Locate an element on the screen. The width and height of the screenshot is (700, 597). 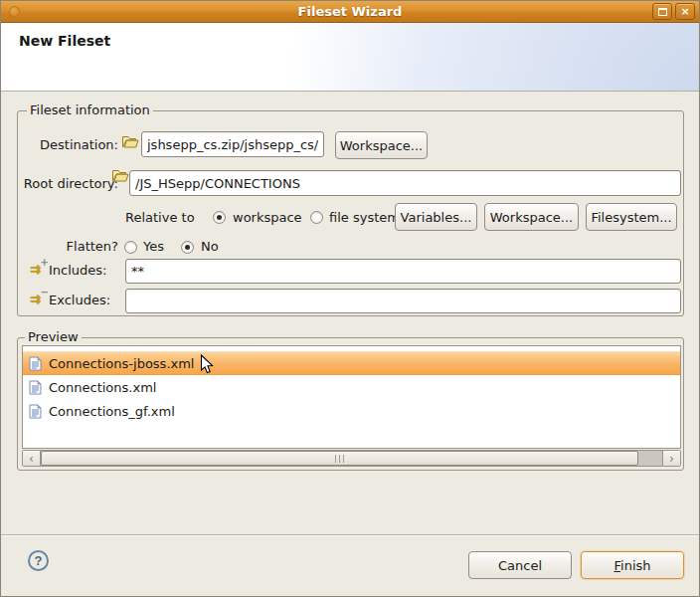
excludes-icon: ⇉ − is located at coordinates (39, 299).